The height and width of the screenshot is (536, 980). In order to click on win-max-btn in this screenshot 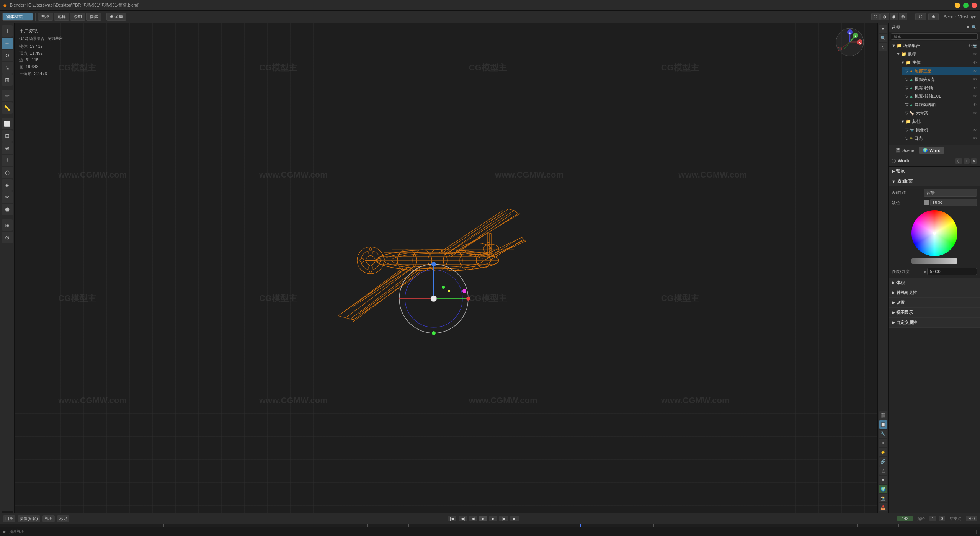, I will do `click(966, 5)`.